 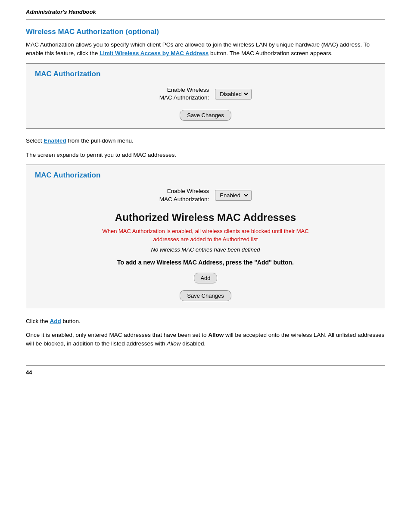 What do you see at coordinates (206, 141) in the screenshot?
I see `select-enabled-text: Select Enabled from the pull-down menu.` at bounding box center [206, 141].